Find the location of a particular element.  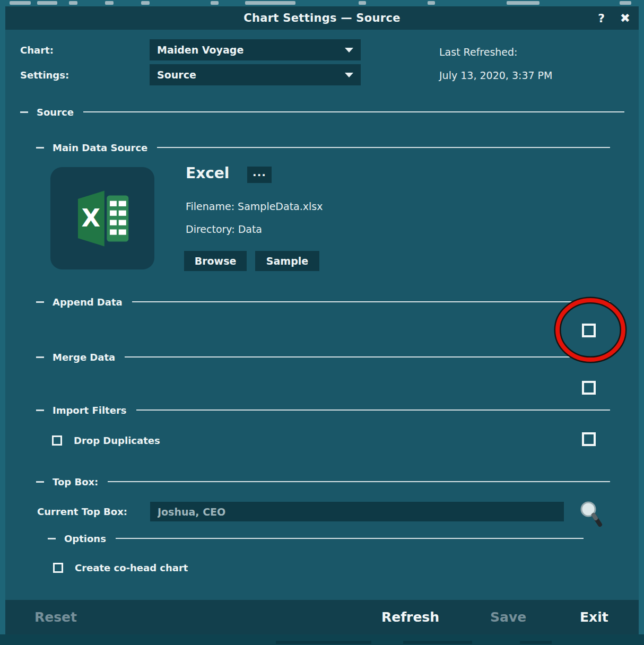

settings-label: Settings: is located at coordinates (45, 75).